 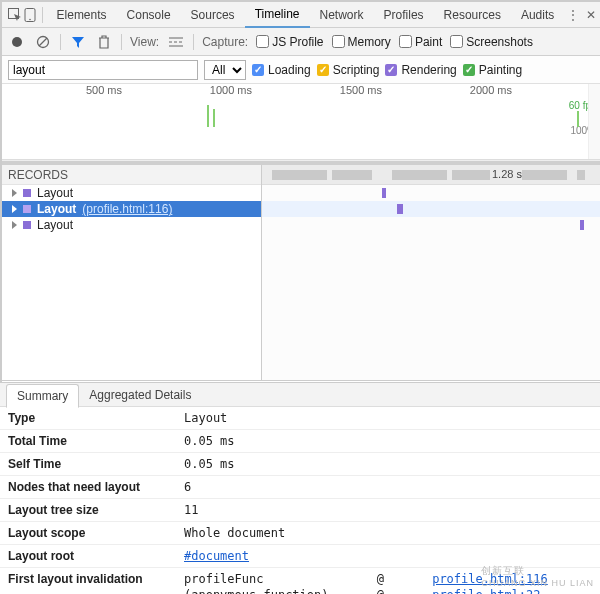 I want to click on flame-duration-label: 1.28 s, so click(x=507, y=174).